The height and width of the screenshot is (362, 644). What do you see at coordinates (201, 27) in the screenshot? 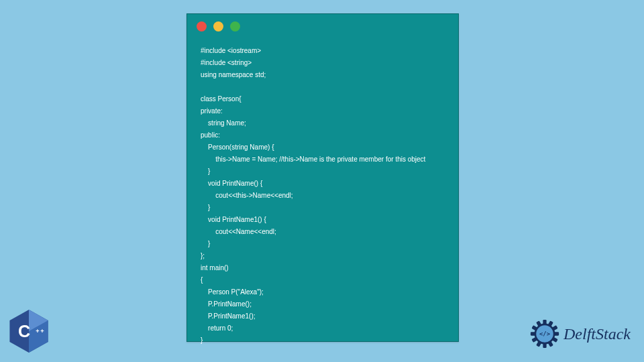
I see `close-dot-icon` at bounding box center [201, 27].